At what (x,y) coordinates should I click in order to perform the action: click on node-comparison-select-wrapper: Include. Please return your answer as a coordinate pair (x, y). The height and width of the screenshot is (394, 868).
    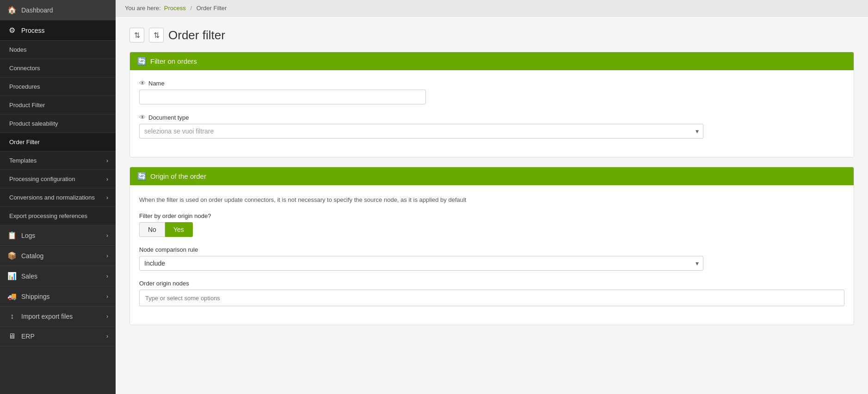
    Looking at the image, I should click on (421, 263).